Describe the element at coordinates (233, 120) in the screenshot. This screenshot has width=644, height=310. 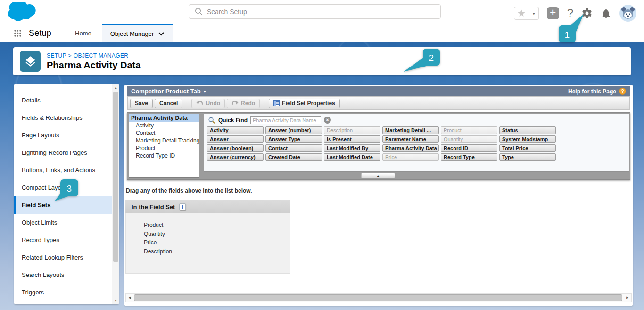
I see `quick-find-label: Quick Find` at that location.